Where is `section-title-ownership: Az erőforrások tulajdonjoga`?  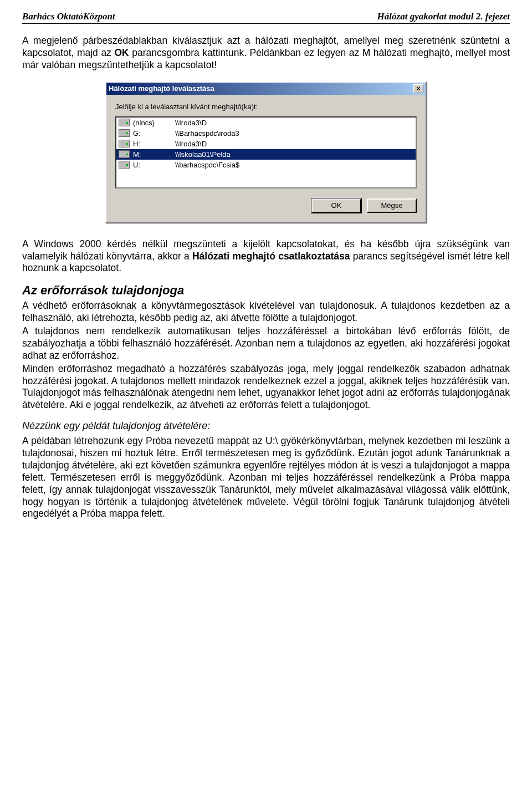 section-title-ownership: Az erőforrások tulajdonjoga is located at coordinates (266, 290).